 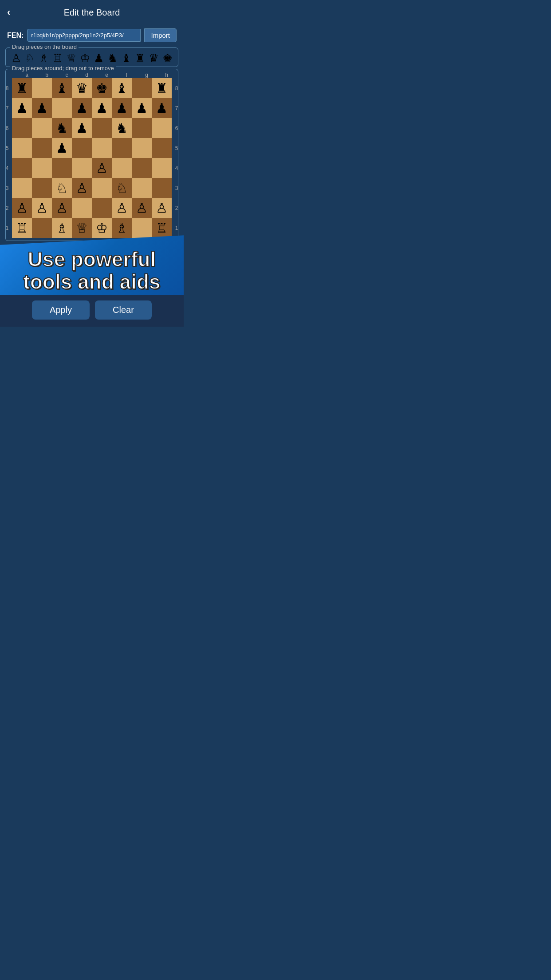 What do you see at coordinates (22, 128) in the screenshot?
I see `square-a6` at bounding box center [22, 128].